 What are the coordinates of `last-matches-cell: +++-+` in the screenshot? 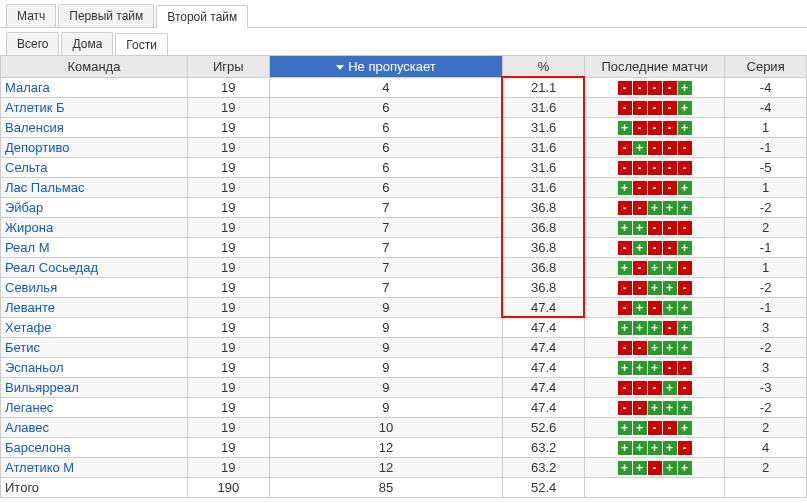 It's located at (655, 328).